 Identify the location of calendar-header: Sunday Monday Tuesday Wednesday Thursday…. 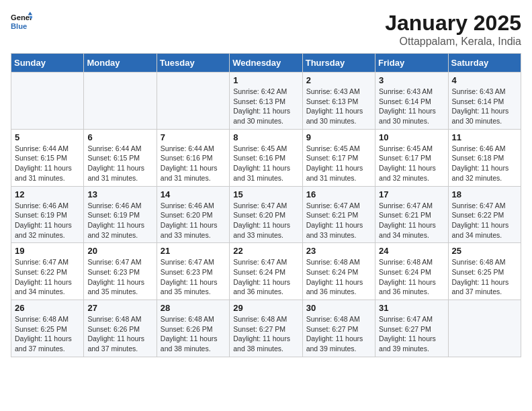
(266, 63).